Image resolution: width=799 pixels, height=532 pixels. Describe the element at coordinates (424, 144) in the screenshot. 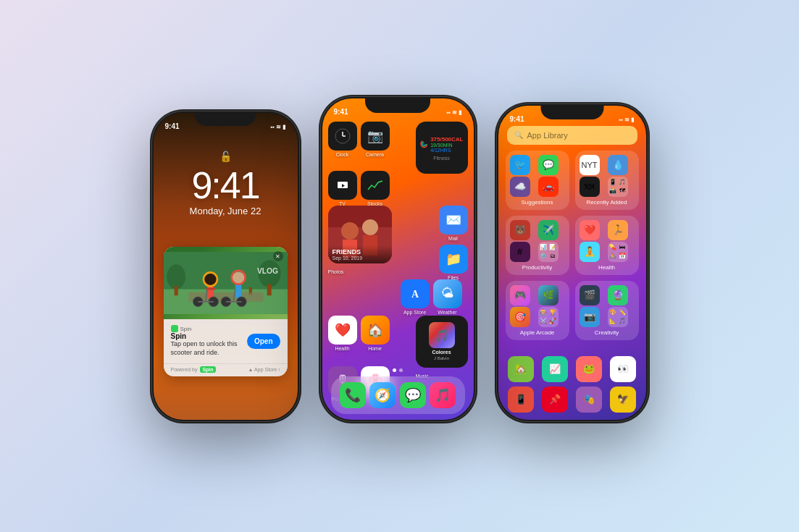

I see `fitness-rings-svg` at that location.